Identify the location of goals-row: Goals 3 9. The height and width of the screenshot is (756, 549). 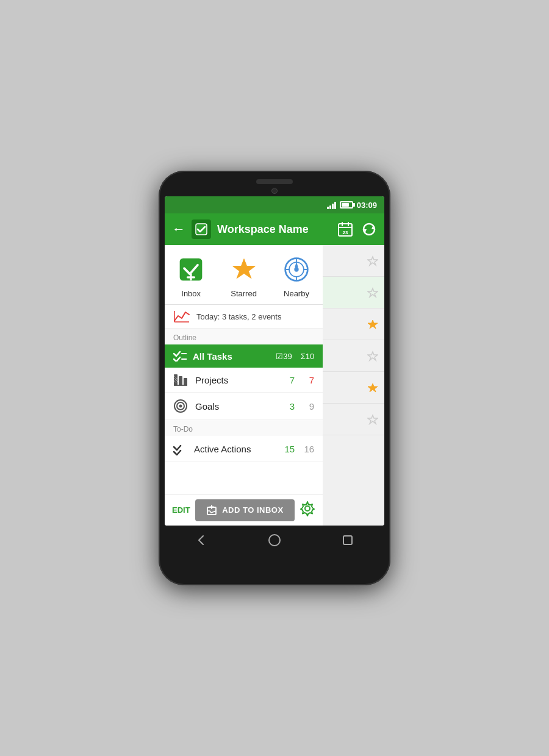
(244, 406).